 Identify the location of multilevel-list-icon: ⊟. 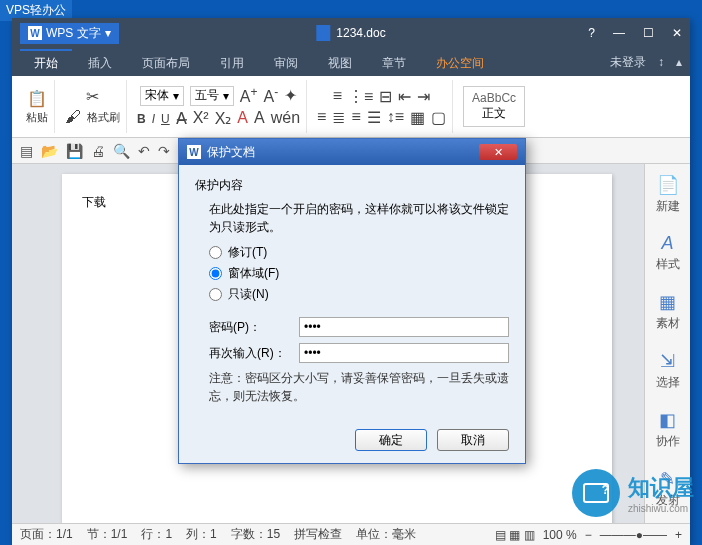
(386, 96).